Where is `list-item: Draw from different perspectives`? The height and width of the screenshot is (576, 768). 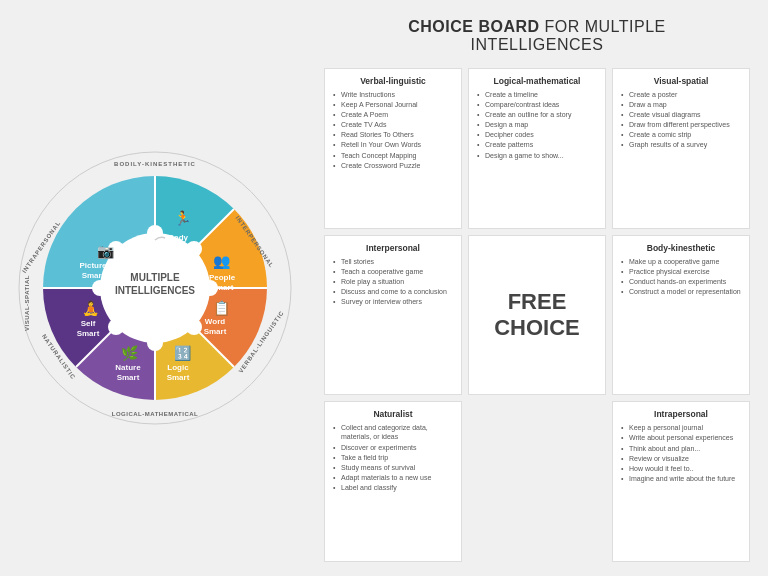 list-item: Draw from different perspectives is located at coordinates (681, 124).